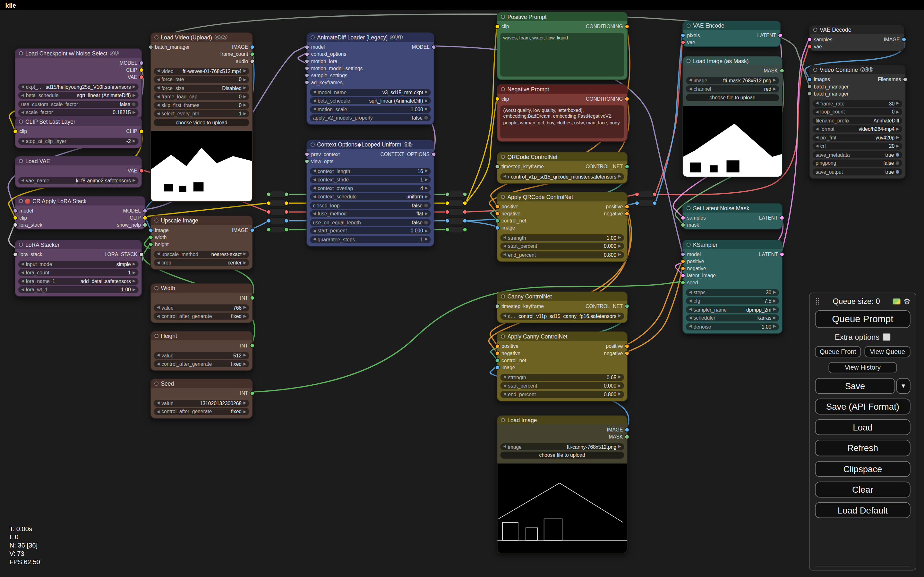  What do you see at coordinates (562, 366) in the screenshot?
I see `node-apply-canny-controlnet: Apply Canny ControlNetpositivepositivene…` at bounding box center [562, 366].